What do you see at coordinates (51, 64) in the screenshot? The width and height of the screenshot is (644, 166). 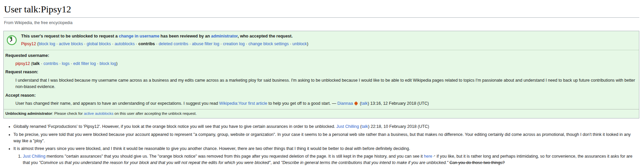 I see `contribs-link: contribs` at bounding box center [51, 64].